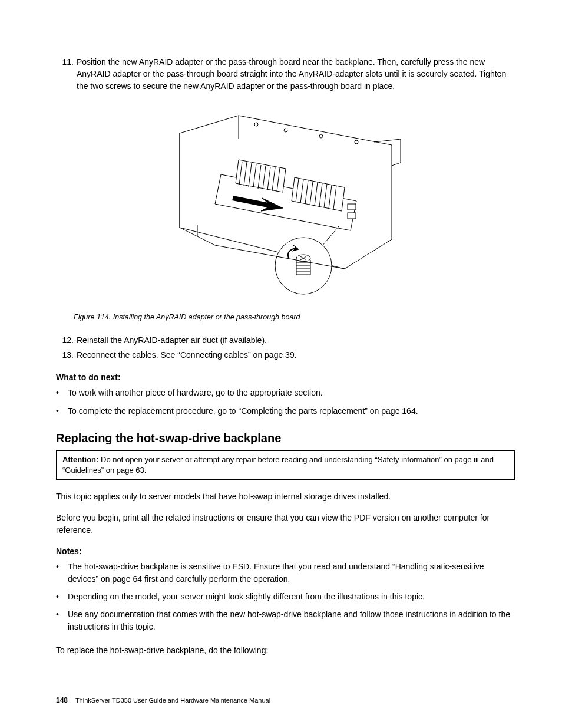  I want to click on steps-after-figure: 12. Reinstall the AnyRAID-adapter air du…, so click(285, 348).